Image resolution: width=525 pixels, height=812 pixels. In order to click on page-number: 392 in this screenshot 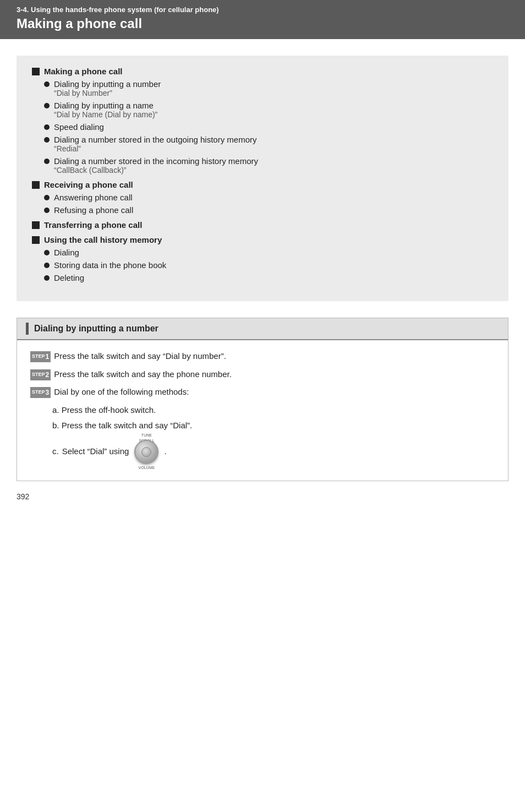, I will do `click(262, 497)`.